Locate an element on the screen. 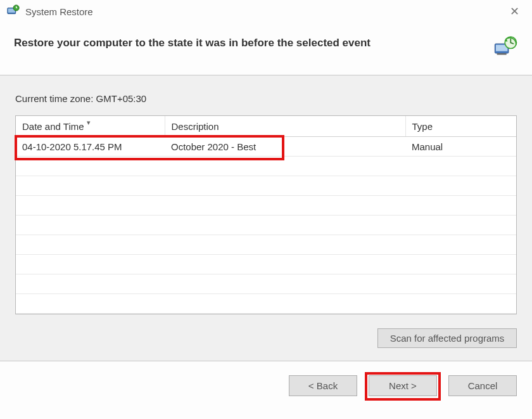 The image size is (532, 419). close-icon: ✕ is located at coordinates (514, 11).